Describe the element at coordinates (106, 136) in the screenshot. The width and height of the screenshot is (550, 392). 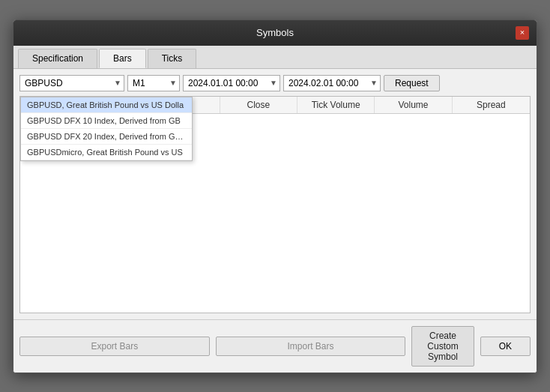
I see `dropdown-item-2: GBPUSD DFX 20 Index, Derived from GBOpen` at that location.